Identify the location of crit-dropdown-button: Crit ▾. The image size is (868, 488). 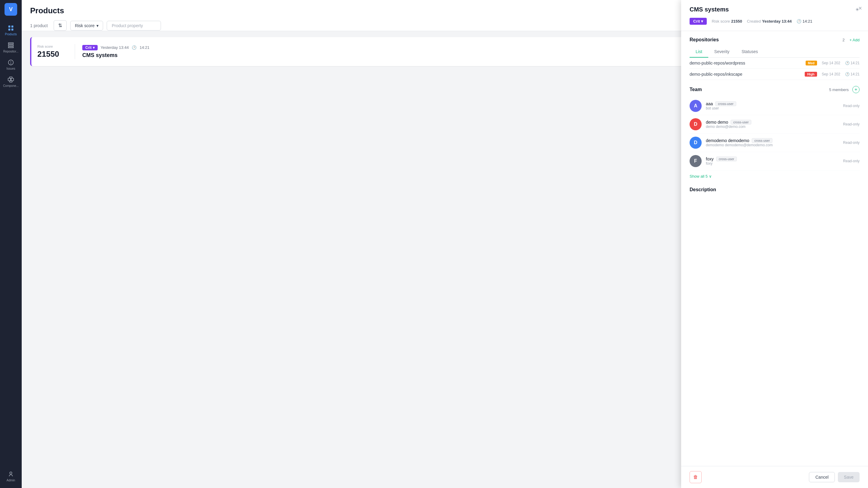
(698, 21).